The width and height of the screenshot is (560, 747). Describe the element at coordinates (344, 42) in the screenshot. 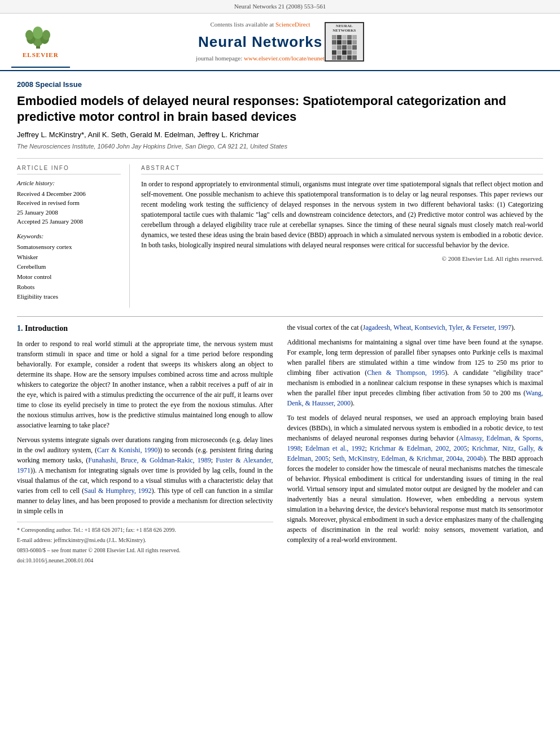

I see `nn-logo-box: NEURALNETWORKS` at that location.